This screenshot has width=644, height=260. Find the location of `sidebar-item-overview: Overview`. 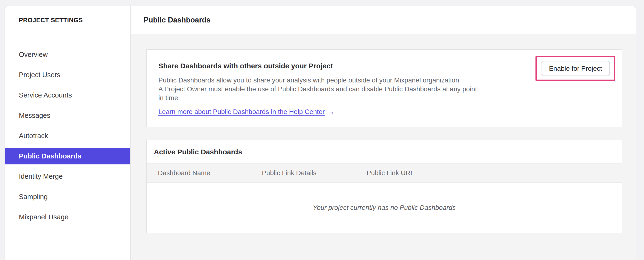

sidebar-item-overview: Overview is located at coordinates (68, 55).